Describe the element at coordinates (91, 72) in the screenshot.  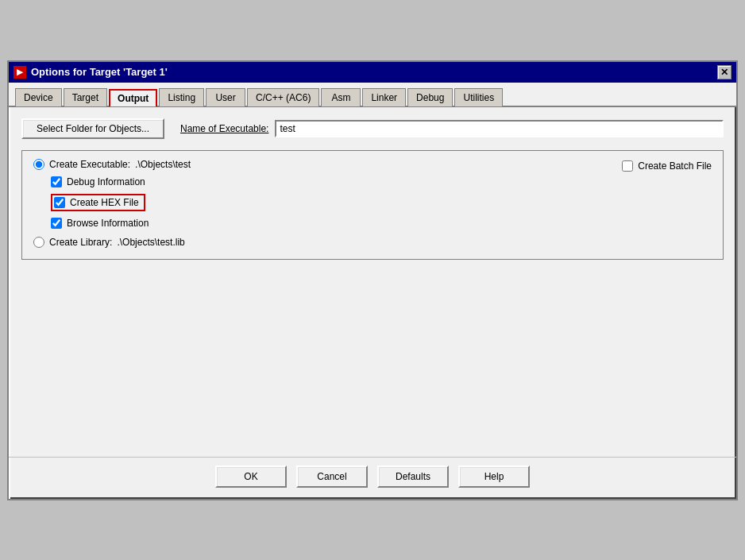
I see `titlebar-left: ▶ Options for Target 'Target 1'` at that location.